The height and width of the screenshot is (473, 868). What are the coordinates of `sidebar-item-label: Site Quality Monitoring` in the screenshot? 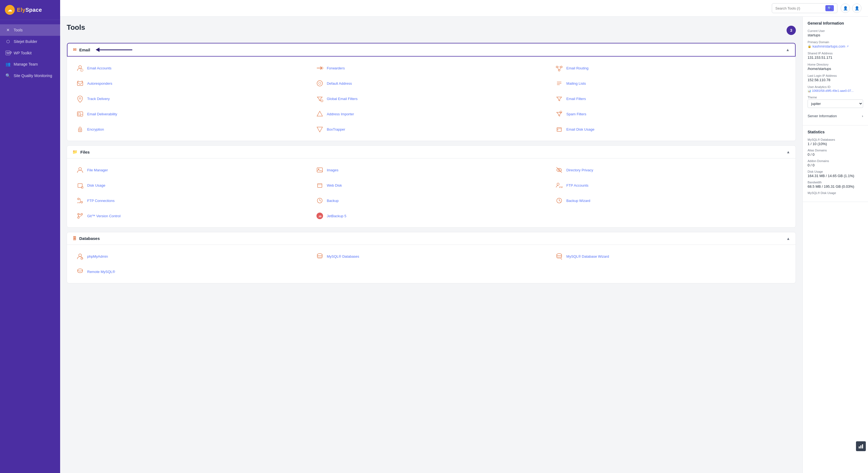 It's located at (33, 75).